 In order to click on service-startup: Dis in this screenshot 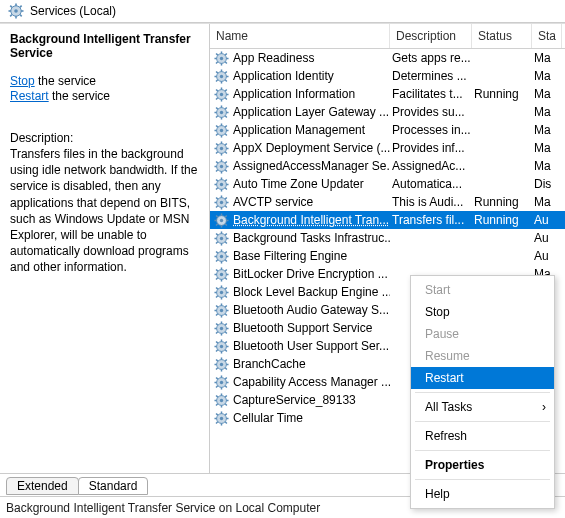, I will do `click(547, 184)`.